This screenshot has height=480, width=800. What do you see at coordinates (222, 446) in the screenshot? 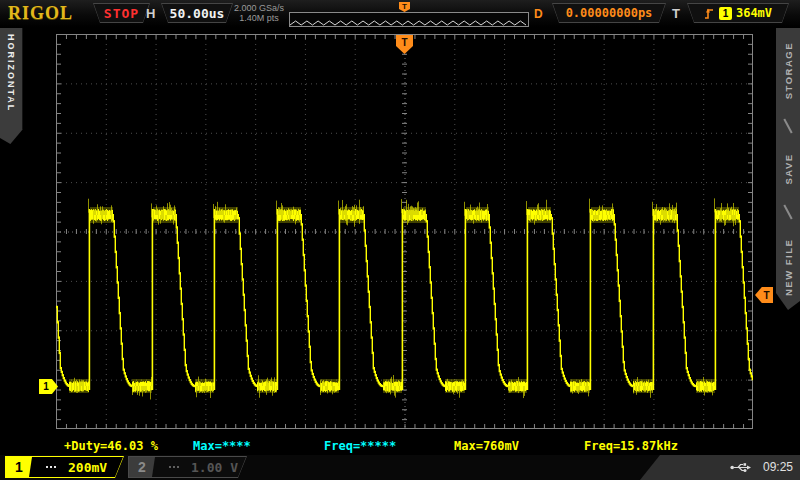
I see `measurement-max-ch2: Max=****` at bounding box center [222, 446].